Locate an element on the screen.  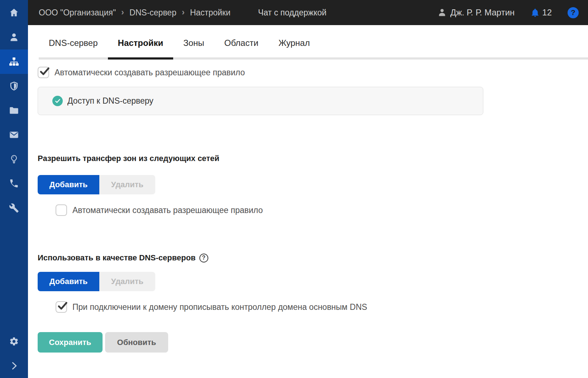
breadcrumb: ООО "Организация" › DNS-сервер › Настрой… is located at coordinates (148, 13).